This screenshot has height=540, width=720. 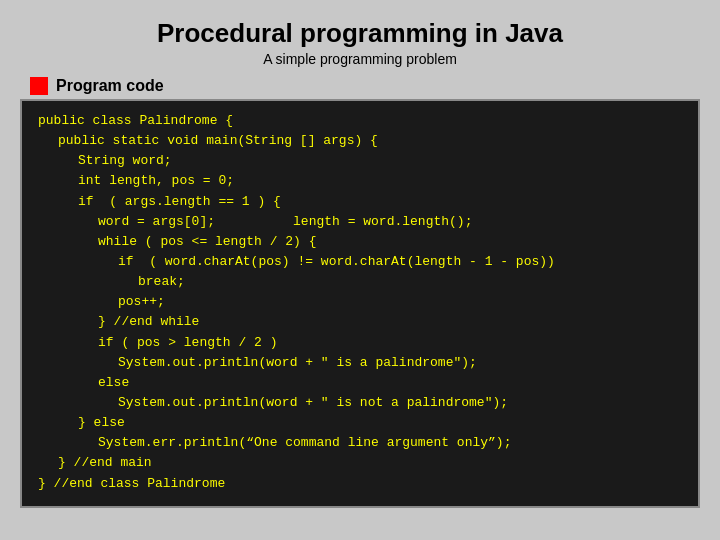 What do you see at coordinates (360, 302) in the screenshot?
I see `code-line: pos++;` at bounding box center [360, 302].